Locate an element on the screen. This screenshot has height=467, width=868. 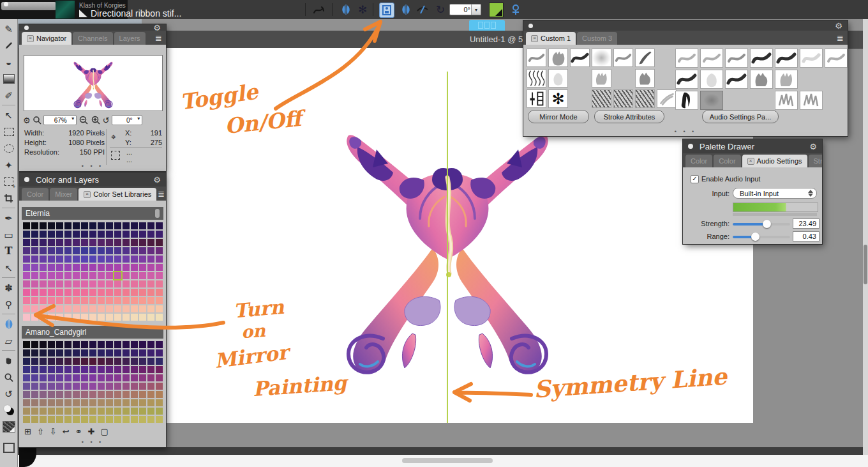
audio-settings-button: Audio Settings Pa... is located at coordinates (740, 116).